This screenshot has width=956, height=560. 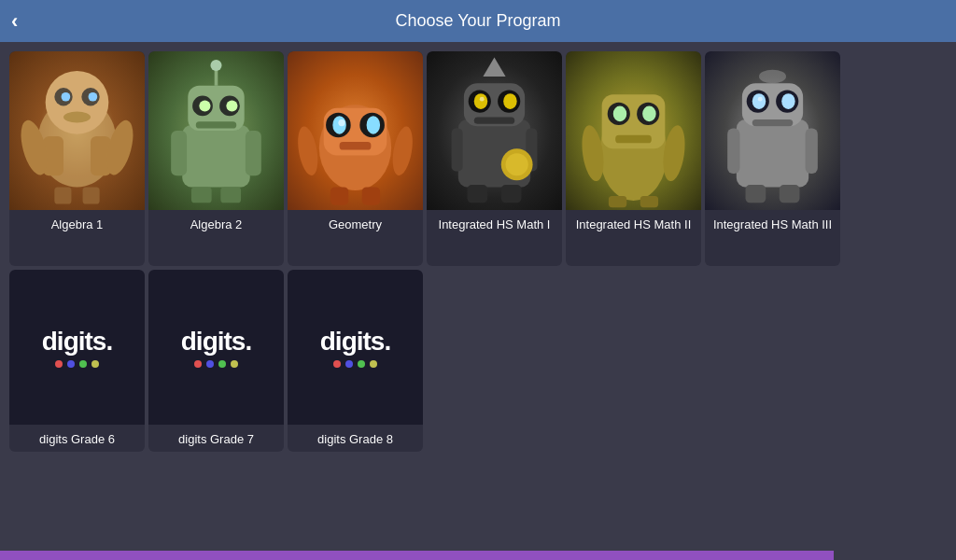 I want to click on robot-svg-algebra1, so click(x=77, y=131).